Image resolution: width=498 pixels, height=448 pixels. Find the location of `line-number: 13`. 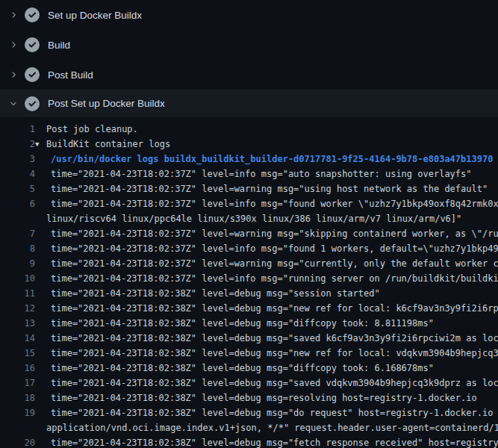

line-number: 13 is located at coordinates (18, 323).